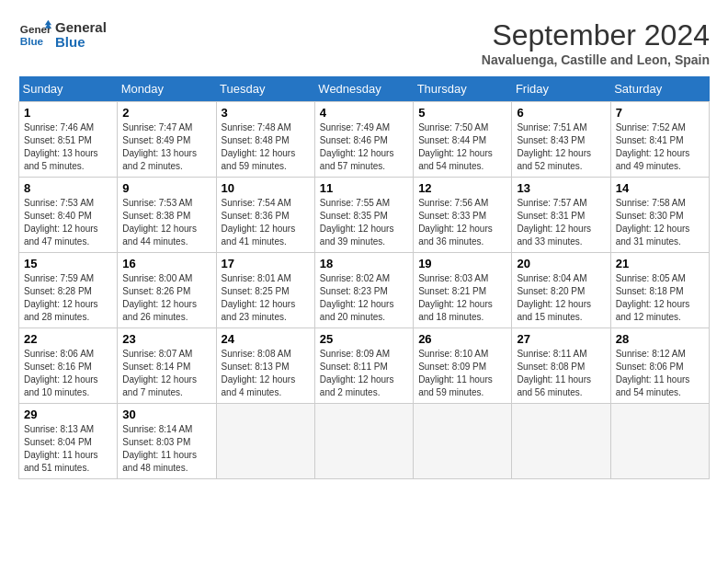  What do you see at coordinates (463, 215) in the screenshot?
I see `calendar-cell: 12 Sunrise: 7:56 AMSunset: 8:33 PMDaylig…` at bounding box center [463, 215].